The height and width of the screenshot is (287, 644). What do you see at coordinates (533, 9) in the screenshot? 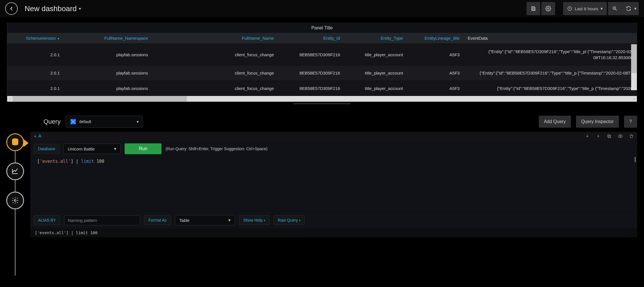
I see `save-dashboard-button` at bounding box center [533, 9].